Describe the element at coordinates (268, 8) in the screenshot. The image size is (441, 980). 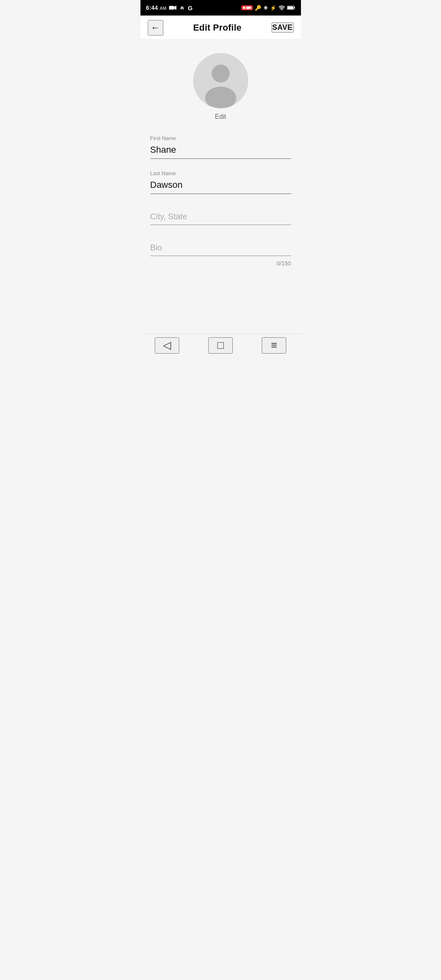
I see `status-right: 🔑 ✳ ⚡` at that location.